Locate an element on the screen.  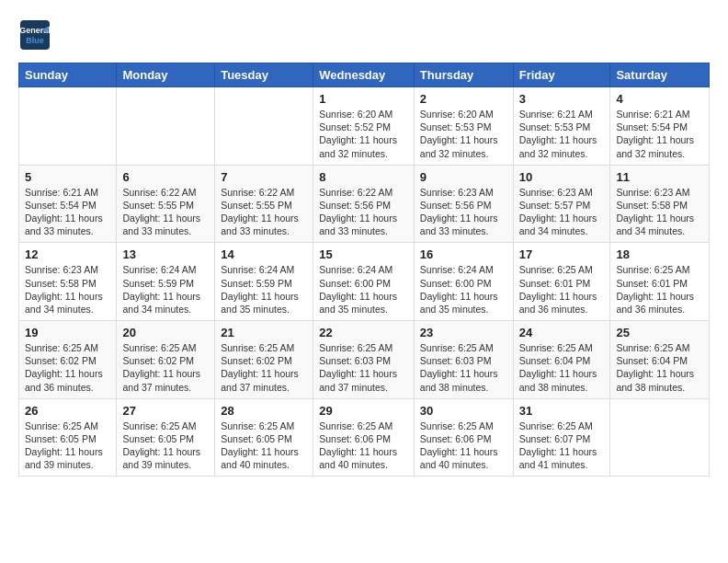
calendar-cell: 5Sunrise: 6:21 AM Sunset: 5:54 PM Daylig… is located at coordinates (68, 204).